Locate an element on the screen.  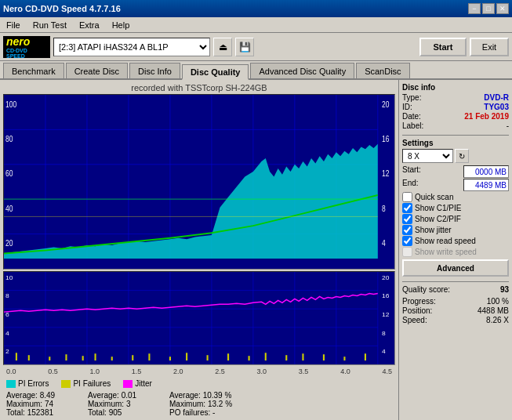
pie-color-box is located at coordinates (11, 384).